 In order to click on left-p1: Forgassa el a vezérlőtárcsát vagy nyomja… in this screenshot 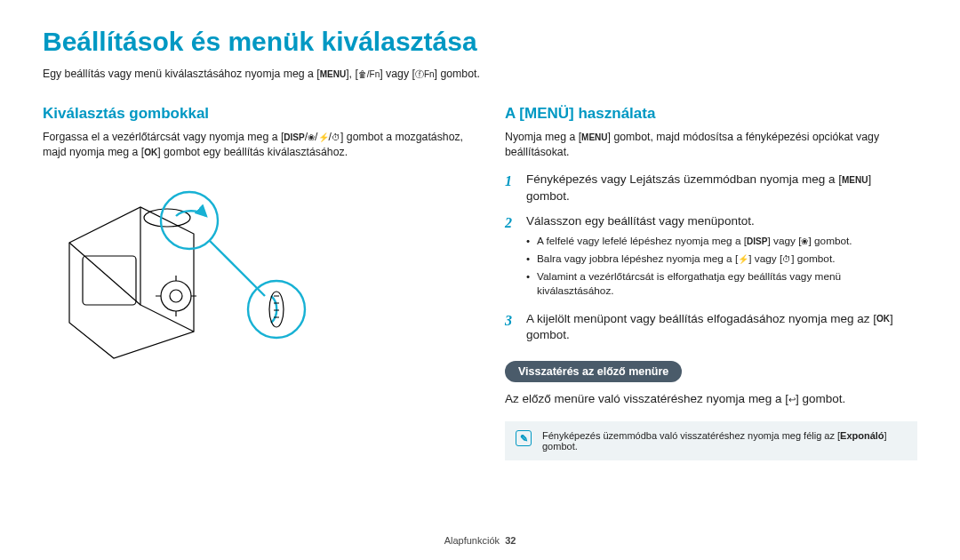, I will do `click(164, 137)`.